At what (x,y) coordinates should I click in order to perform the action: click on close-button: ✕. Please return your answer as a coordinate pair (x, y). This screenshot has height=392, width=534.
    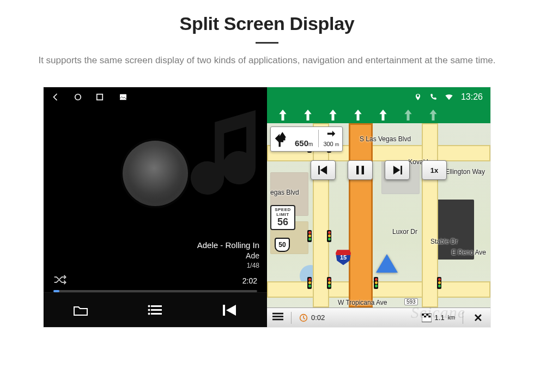
    Looking at the image, I should click on (478, 318).